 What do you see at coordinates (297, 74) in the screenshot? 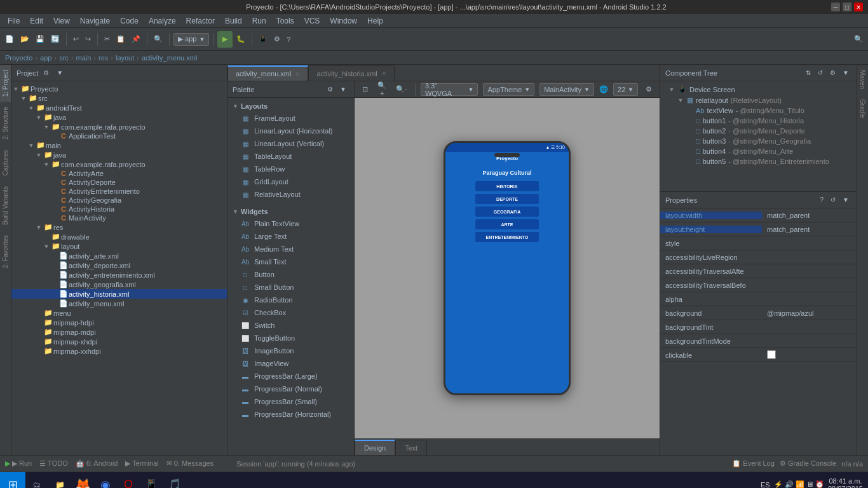
I see `tab-close-activity-menu: ✕` at bounding box center [297, 74].